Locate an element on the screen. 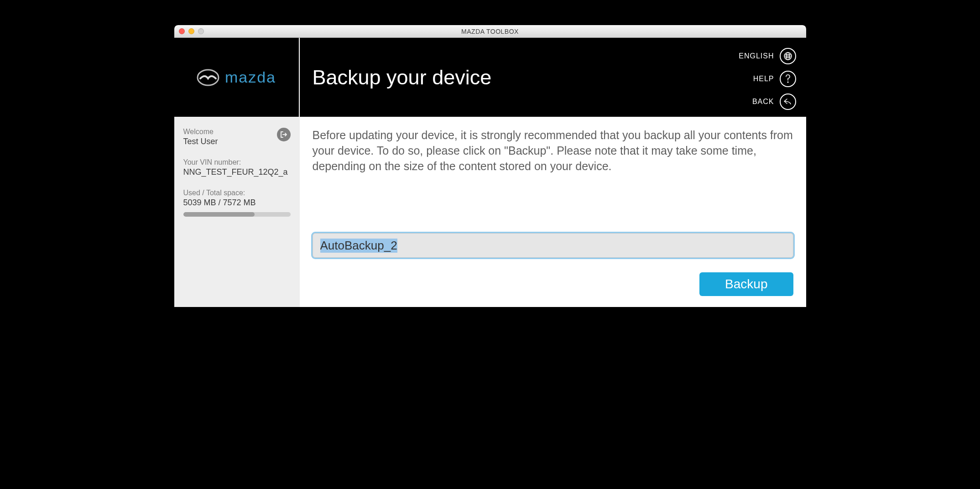 The height and width of the screenshot is (489, 980). mazda-wings-icon is located at coordinates (208, 78).